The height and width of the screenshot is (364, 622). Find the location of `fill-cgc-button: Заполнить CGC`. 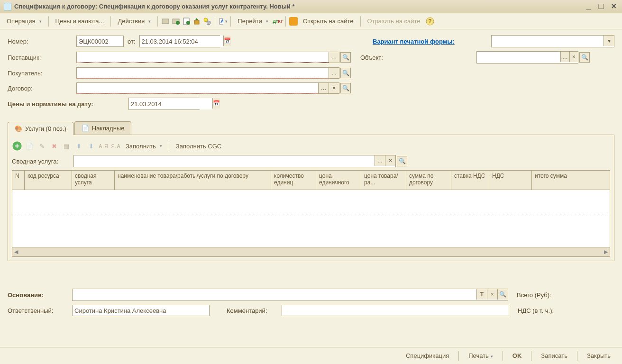

fill-cgc-button: Заполнить CGC is located at coordinates (199, 146).